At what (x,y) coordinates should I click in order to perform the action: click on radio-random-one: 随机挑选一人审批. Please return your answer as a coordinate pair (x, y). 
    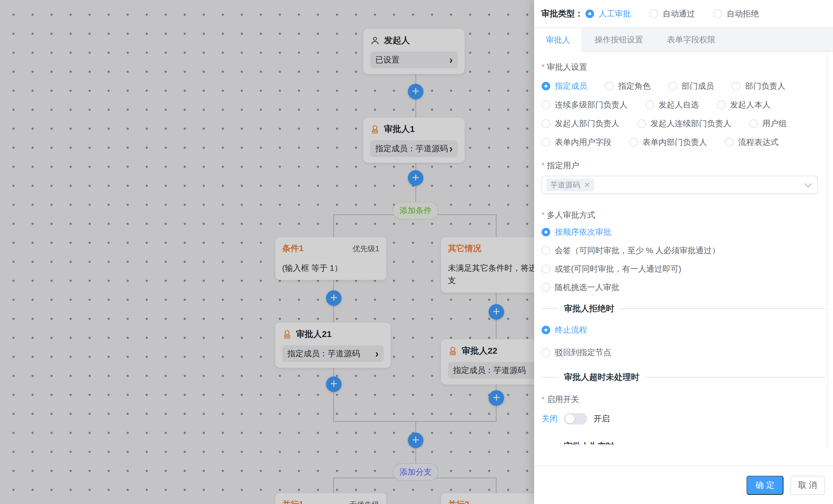
    Looking at the image, I should click on (684, 287).